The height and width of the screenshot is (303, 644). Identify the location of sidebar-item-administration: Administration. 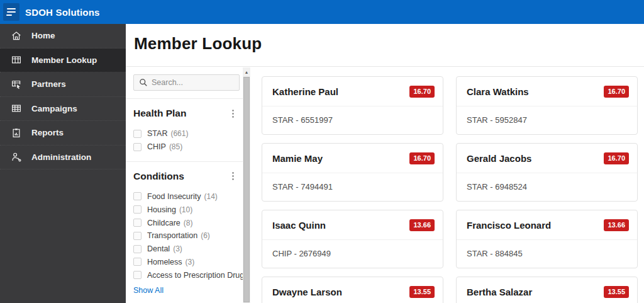
(63, 157).